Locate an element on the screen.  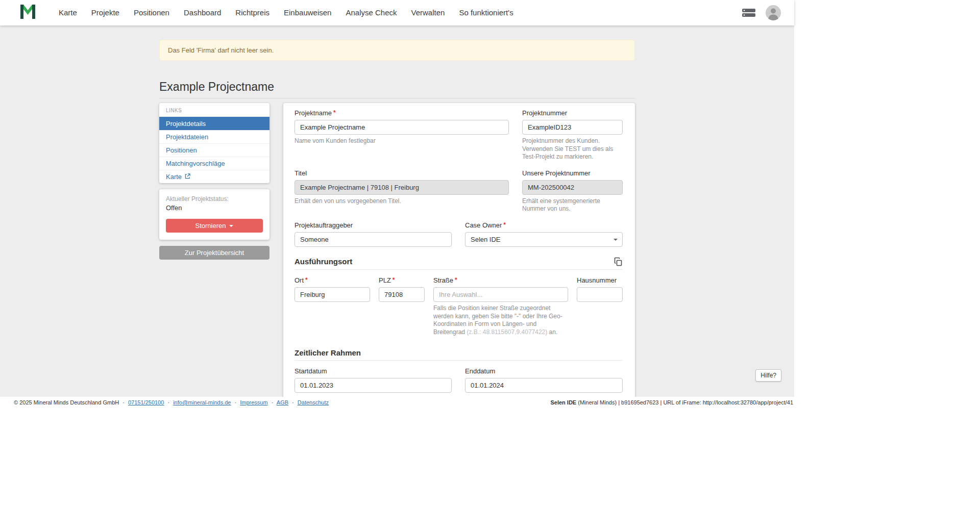
brand-logo is located at coordinates (28, 13).